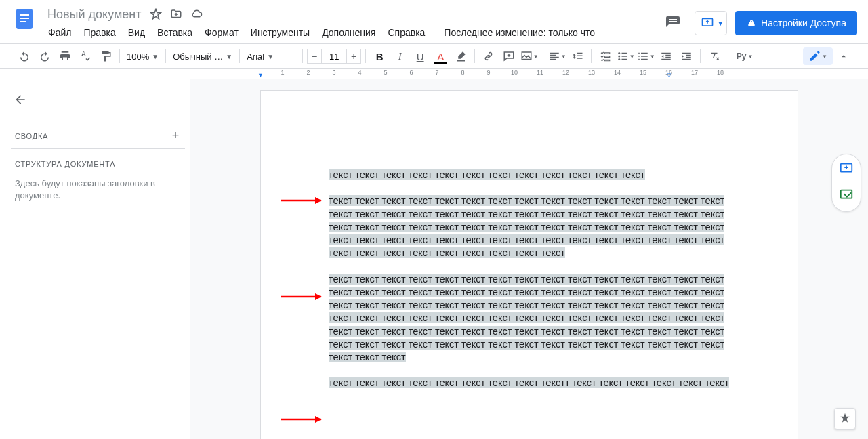 This screenshot has height=439, width=868. Describe the element at coordinates (348, 33) in the screenshot. I see `menu-addons: Дополнения` at that location.